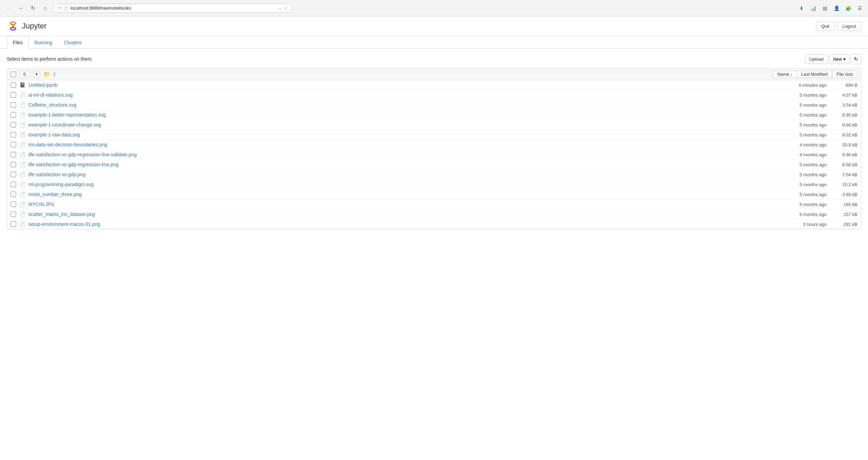 The width and height of the screenshot is (868, 460). What do you see at coordinates (44, 43) in the screenshot?
I see `tab-running: Running` at bounding box center [44, 43].